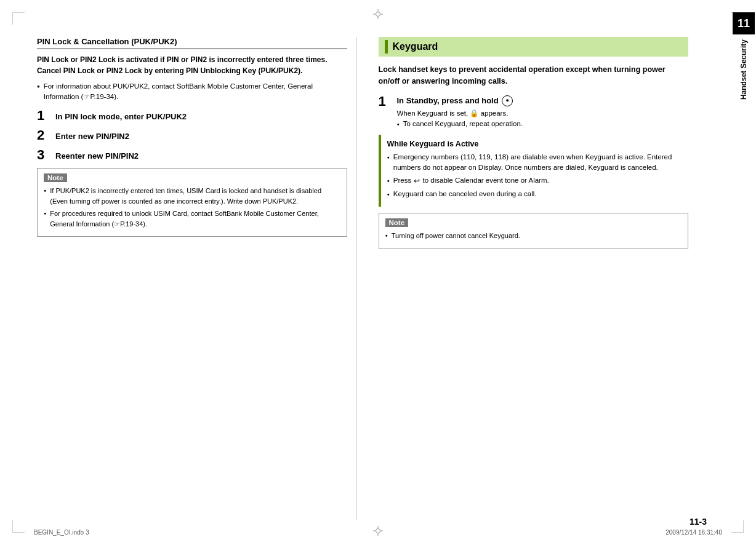 The image size is (756, 545). What do you see at coordinates (744, 23) in the screenshot?
I see `chapter-number: 11` at bounding box center [744, 23].